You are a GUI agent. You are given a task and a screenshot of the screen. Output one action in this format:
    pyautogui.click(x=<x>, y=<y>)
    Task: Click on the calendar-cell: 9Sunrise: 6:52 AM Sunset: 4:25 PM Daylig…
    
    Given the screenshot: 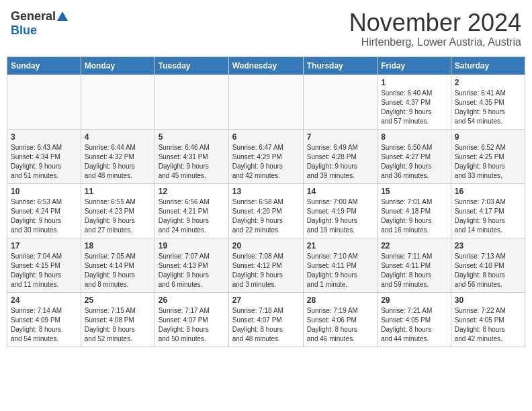 What is the action you would take?
    pyautogui.click(x=488, y=156)
    